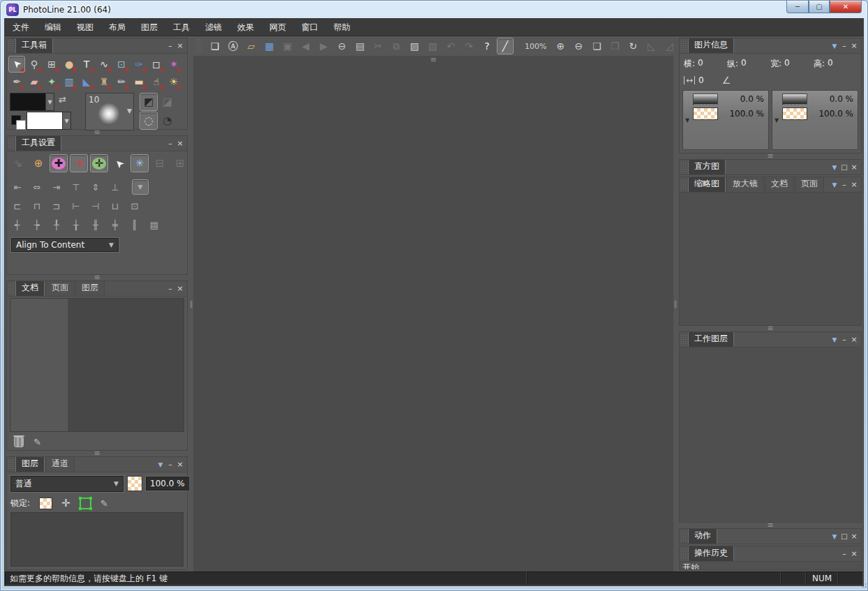 The width and height of the screenshot is (868, 591). Describe the element at coordinates (67, 484) in the screenshot. I see `blend-mode-dropdown: 普通 ▼` at that location.